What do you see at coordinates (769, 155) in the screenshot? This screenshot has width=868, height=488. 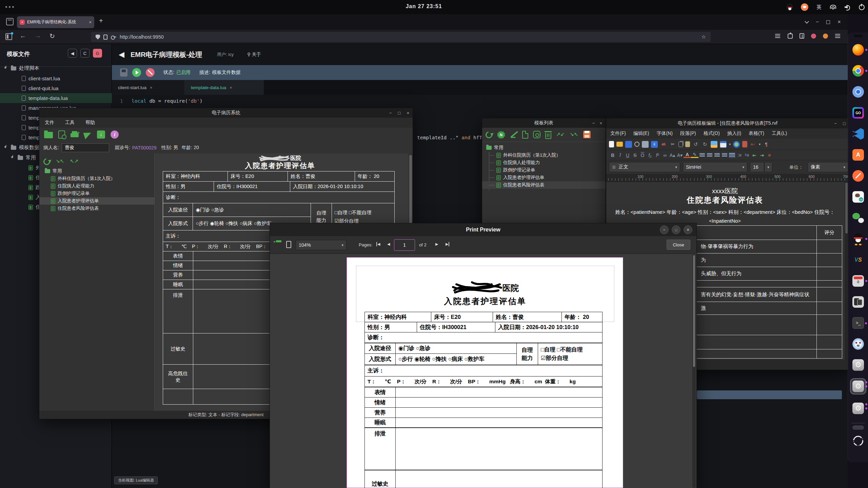 I see `line-spacing-icon: ≡` at bounding box center [769, 155].